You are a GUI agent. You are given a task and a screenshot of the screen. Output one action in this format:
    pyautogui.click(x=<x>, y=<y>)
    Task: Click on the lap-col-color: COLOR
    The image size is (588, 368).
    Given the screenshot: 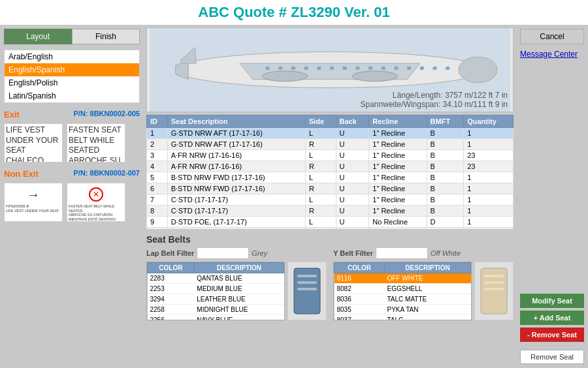 What is the action you would take?
    pyautogui.click(x=171, y=268)
    